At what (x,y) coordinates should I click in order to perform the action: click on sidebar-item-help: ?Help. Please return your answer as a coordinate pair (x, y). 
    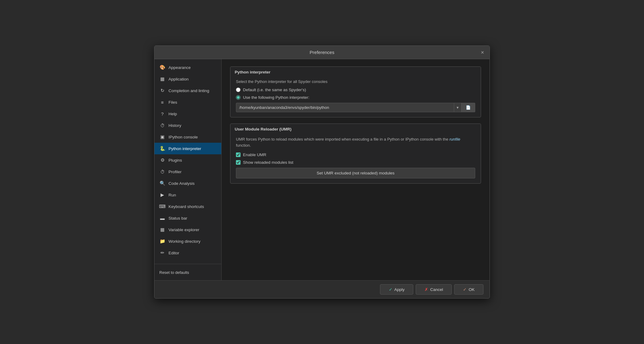
    Looking at the image, I should click on (188, 114).